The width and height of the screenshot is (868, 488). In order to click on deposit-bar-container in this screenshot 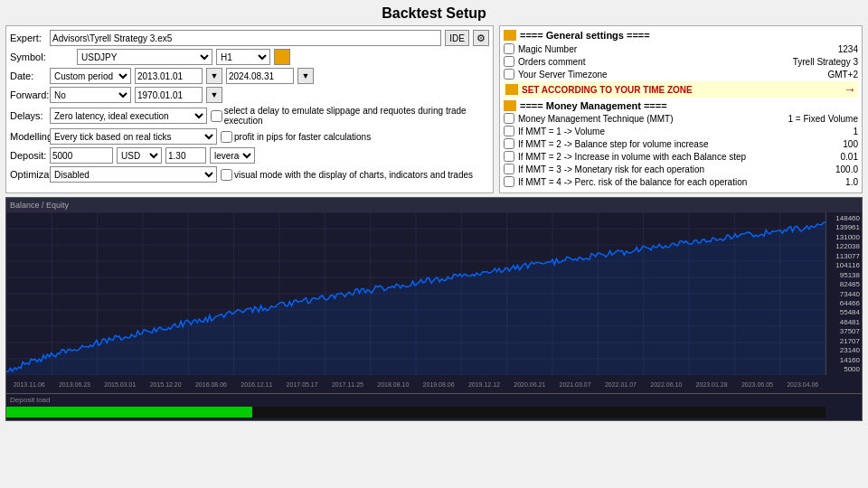, I will do `click(416, 412)`.